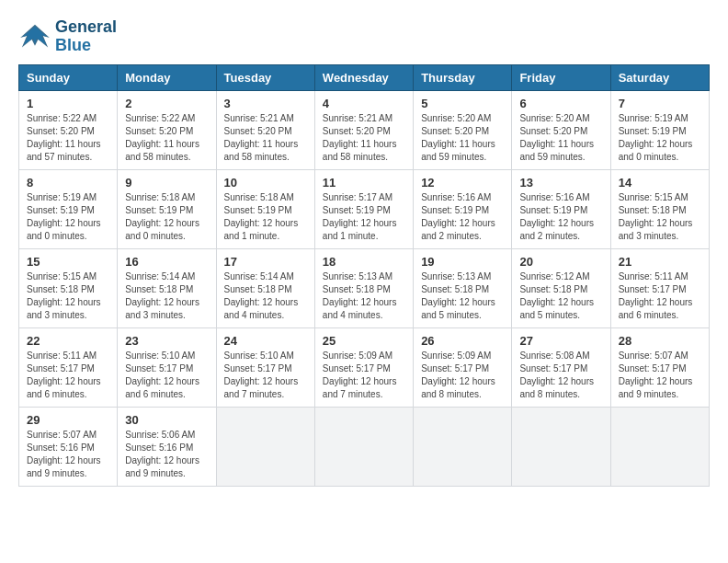 The height and width of the screenshot is (563, 728). I want to click on calendar-day-12: 12Sunrise: 5:16 AMSunset: 5:19 PMDayligh…, so click(463, 209).